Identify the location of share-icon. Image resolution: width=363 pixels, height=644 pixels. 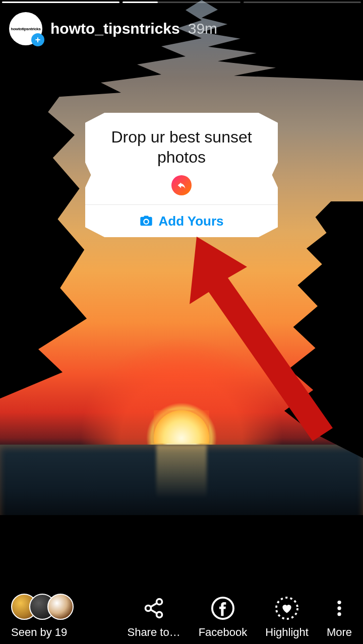
(154, 608).